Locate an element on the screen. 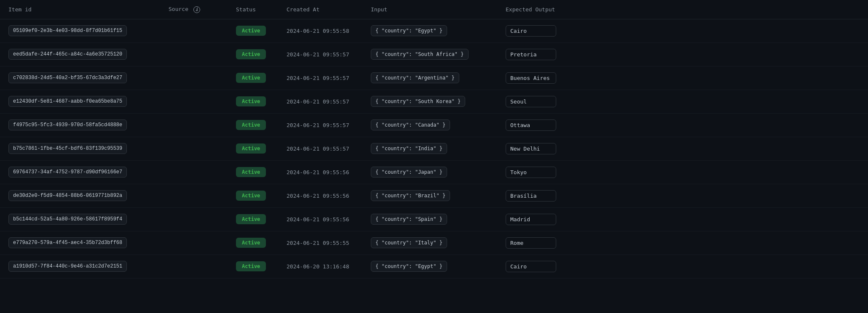  table-row: a1910d57-7f84-440c-9e46-a31c2d7e2151Acti… is located at coordinates (434, 266).